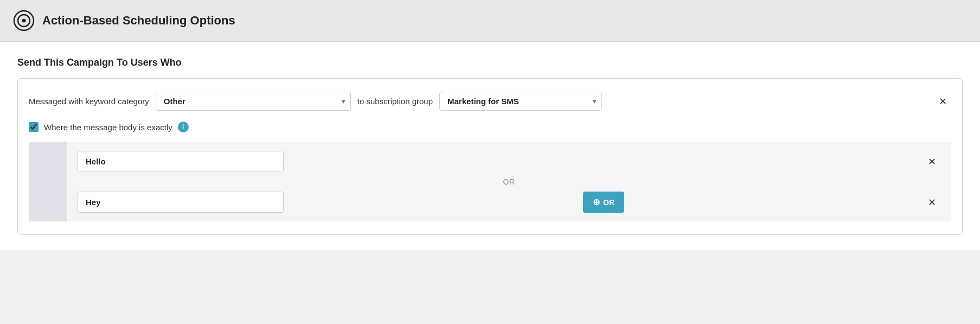  What do you see at coordinates (395, 101) in the screenshot?
I see `subscription-label: to subscription group` at bounding box center [395, 101].